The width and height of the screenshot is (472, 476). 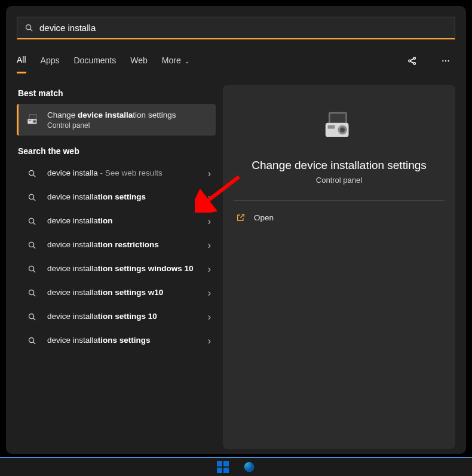 I want to click on web-result-item: device installation›, so click(x=116, y=222).